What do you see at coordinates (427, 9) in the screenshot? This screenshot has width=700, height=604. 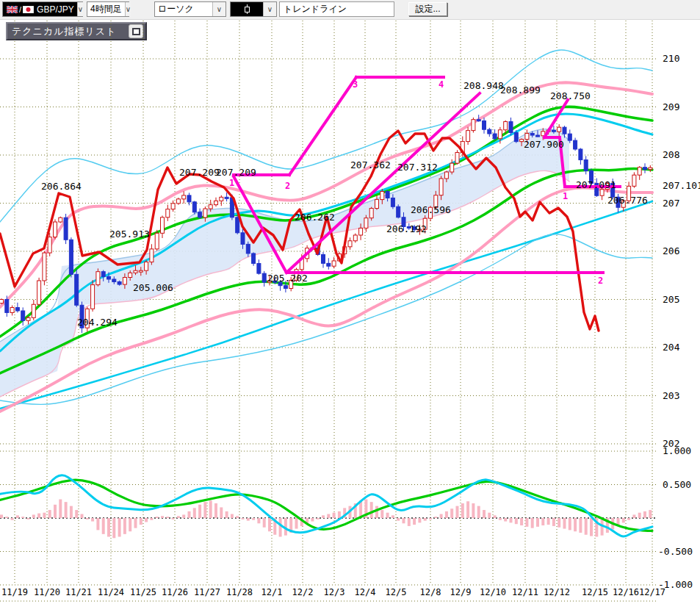 I see `settings-button: 設定...` at bounding box center [427, 9].